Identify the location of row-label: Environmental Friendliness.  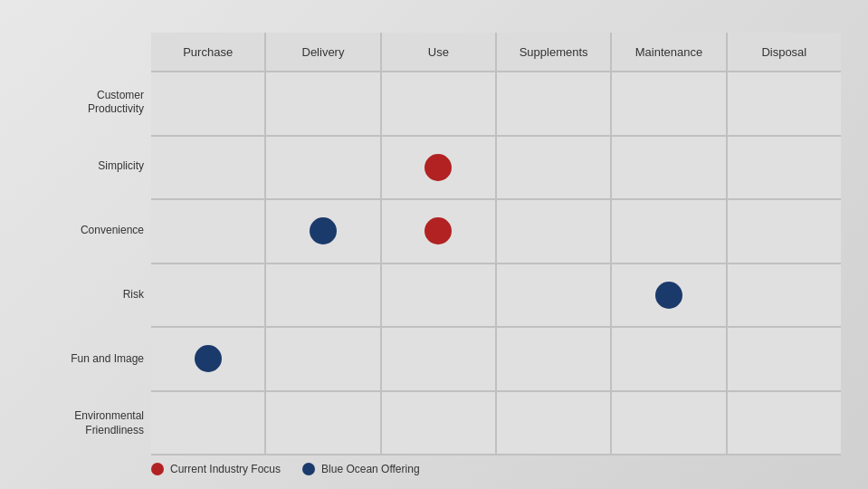
(103, 424).